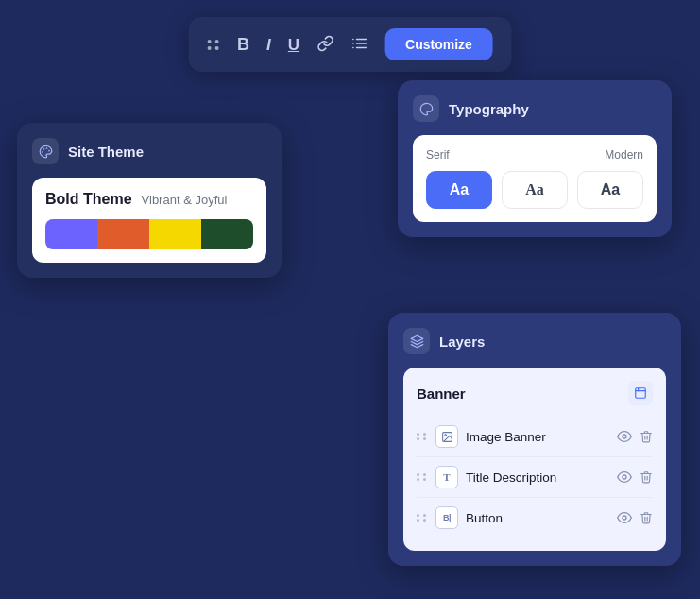 This screenshot has width=700, height=599. What do you see at coordinates (535, 341) in the screenshot?
I see `layers-header: Layers` at bounding box center [535, 341].